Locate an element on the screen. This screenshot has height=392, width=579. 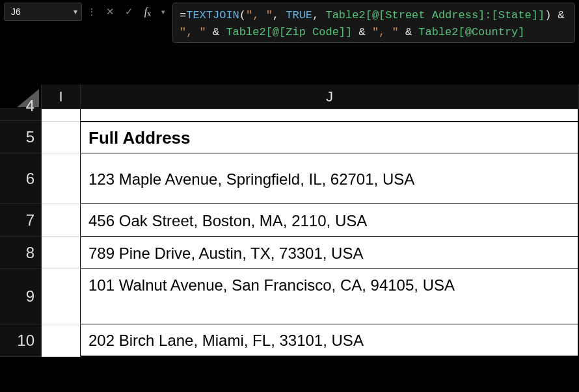
cell-J7: 456 Oak Street, Boston, MA, 2110, USA is located at coordinates (330, 220).